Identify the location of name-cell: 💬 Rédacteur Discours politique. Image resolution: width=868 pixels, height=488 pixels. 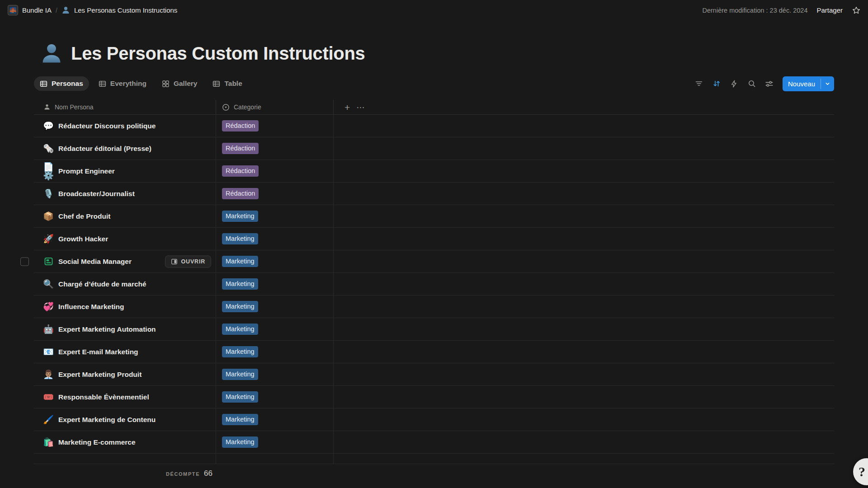
(125, 126).